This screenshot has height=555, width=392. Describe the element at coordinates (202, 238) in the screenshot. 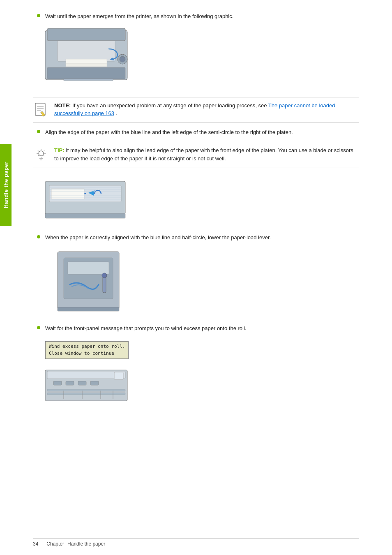

I see `bullet-text-3: When the paper is correctly aligned with…` at that location.